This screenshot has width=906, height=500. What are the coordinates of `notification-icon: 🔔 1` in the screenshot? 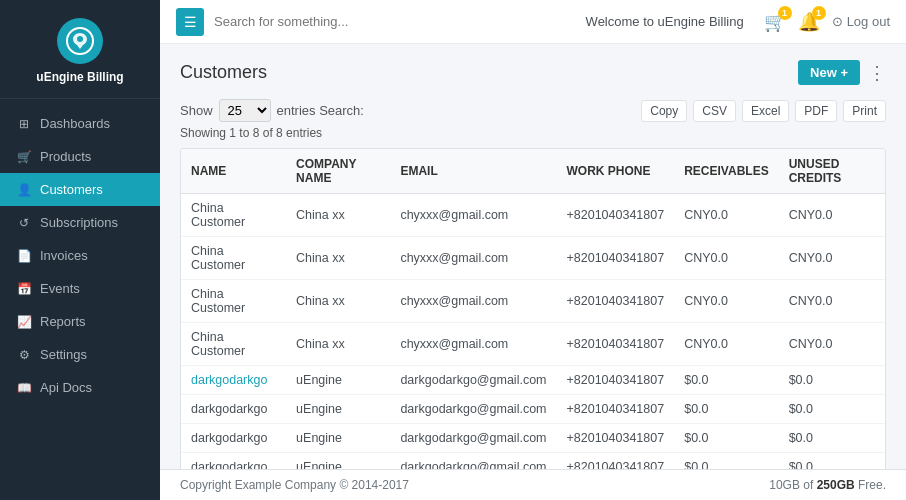 It's located at (809, 22).